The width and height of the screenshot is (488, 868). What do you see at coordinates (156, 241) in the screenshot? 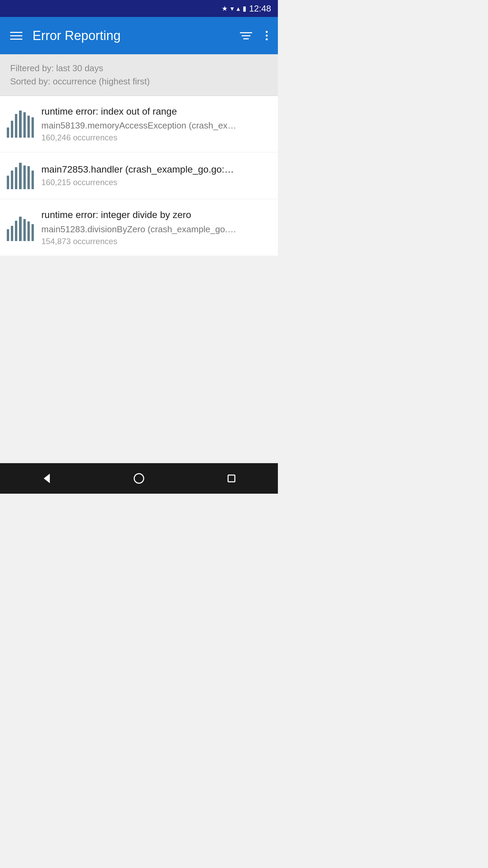
I see `error-occurrences-3: 154,873 occurrences` at bounding box center [156, 241].